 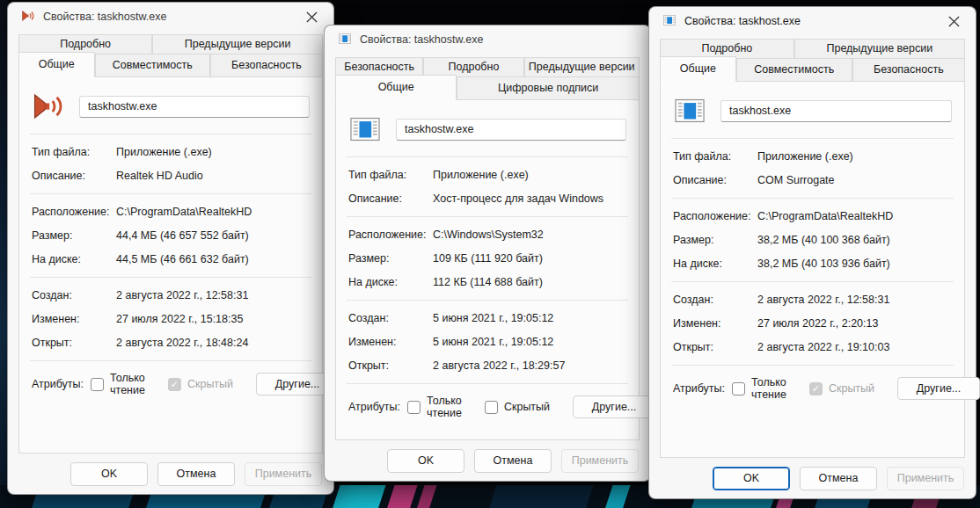 What do you see at coordinates (74, 212) in the screenshot?
I see `location-label: Расположение:` at bounding box center [74, 212].